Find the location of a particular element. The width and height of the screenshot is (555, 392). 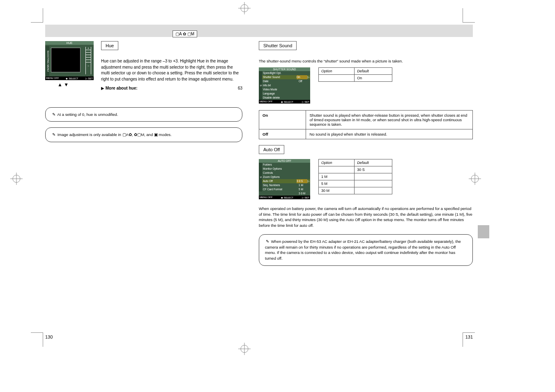

list-value: 1 M is located at coordinates (304, 185).